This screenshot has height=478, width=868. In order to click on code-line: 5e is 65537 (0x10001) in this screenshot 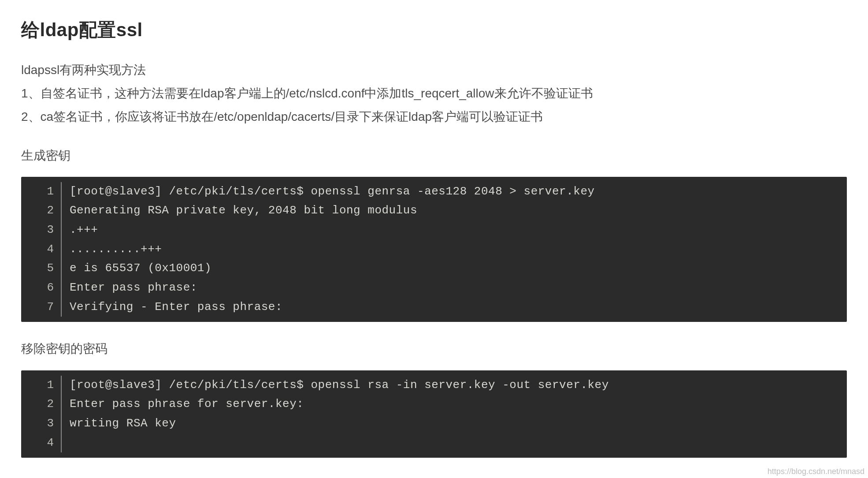, I will do `click(434, 269)`.